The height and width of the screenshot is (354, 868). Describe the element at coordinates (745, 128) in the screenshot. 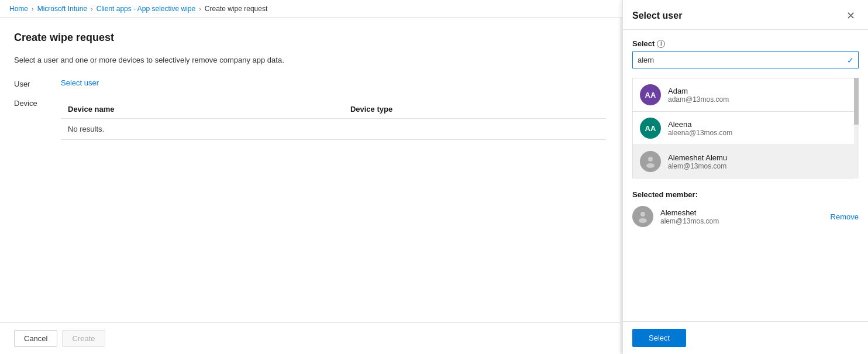

I see `user-list-scroll-area: AA Adam adam@13mos.com AA Aleena aleena@…` at that location.